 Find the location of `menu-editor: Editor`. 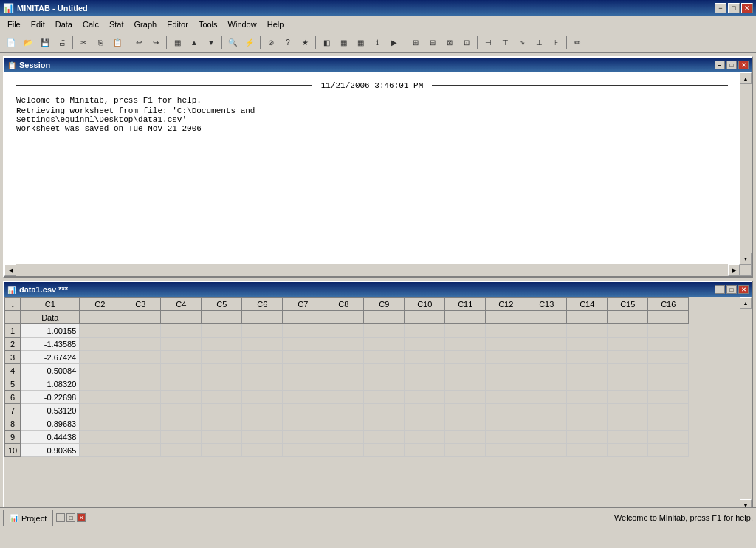

menu-editor: Editor is located at coordinates (177, 24).